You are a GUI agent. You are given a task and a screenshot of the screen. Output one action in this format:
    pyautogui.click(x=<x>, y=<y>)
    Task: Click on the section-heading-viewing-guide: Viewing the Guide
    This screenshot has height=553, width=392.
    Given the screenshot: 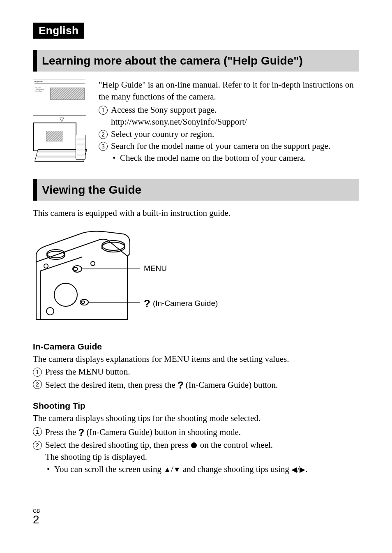 What is the action you would take?
    pyautogui.click(x=196, y=190)
    